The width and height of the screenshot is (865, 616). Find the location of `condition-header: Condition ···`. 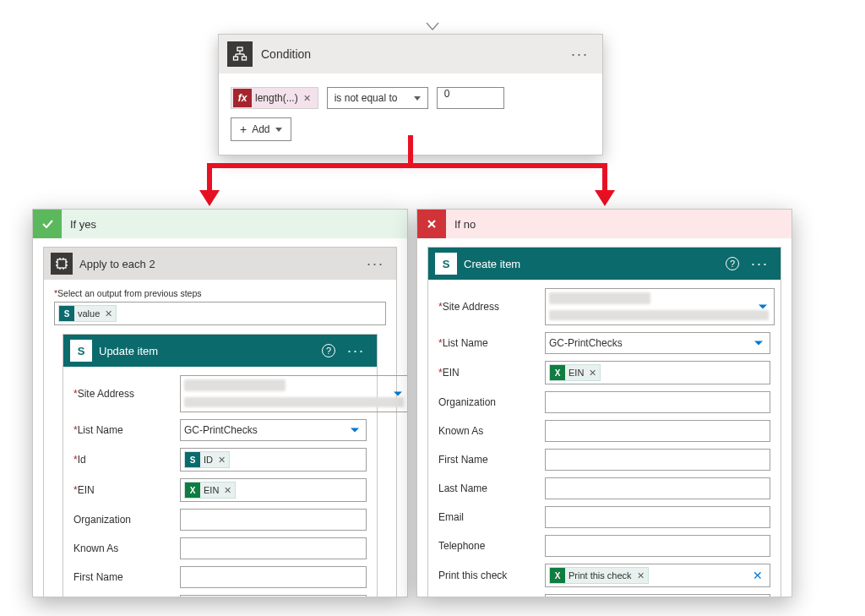

condition-header: Condition ··· is located at coordinates (411, 54).